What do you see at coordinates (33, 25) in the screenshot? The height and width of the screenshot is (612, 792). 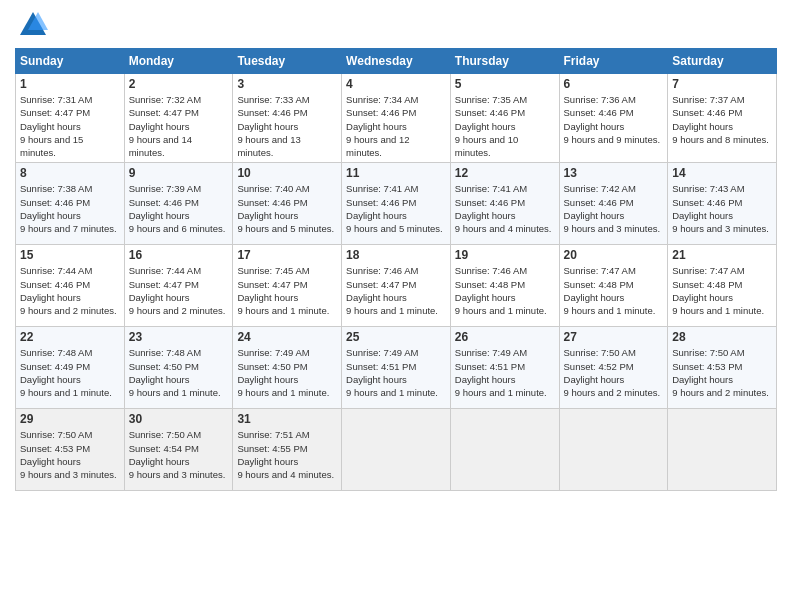 I see `logo-icon` at bounding box center [33, 25].